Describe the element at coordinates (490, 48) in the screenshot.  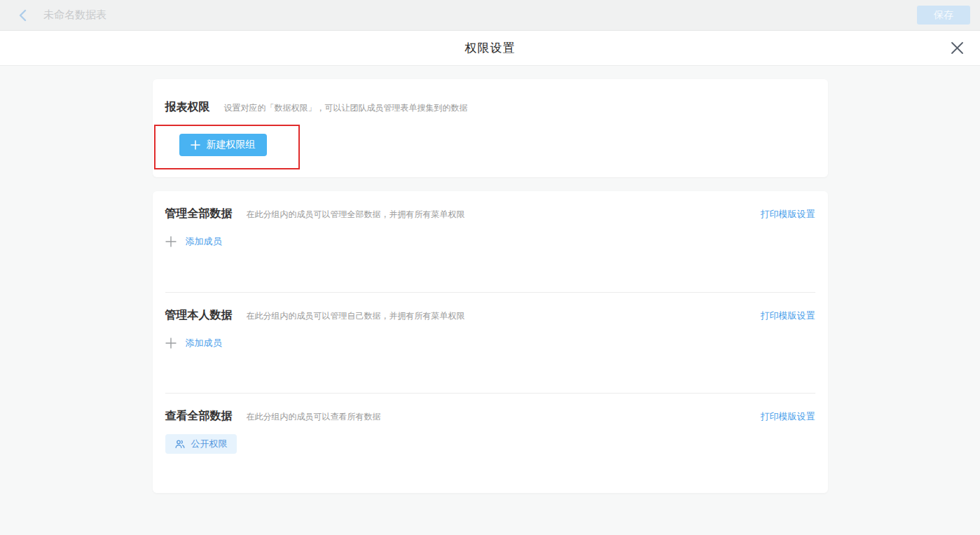
I see `modal-title: 权限设置` at that location.